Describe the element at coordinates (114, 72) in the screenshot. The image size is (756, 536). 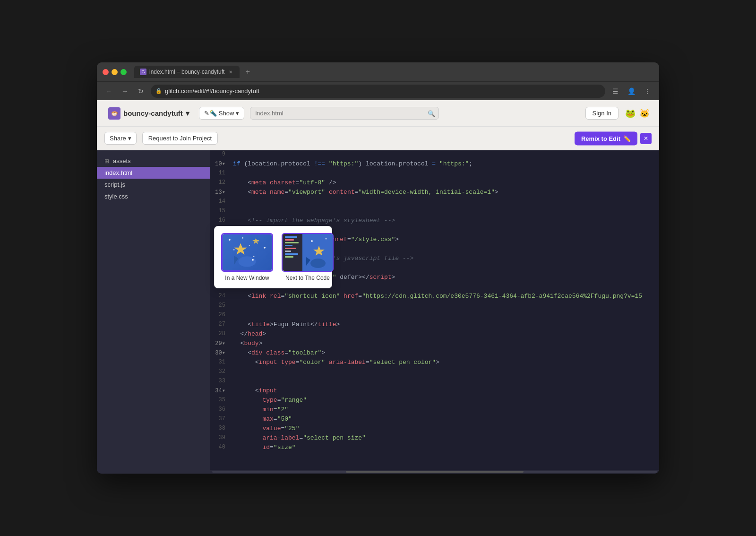
I see `minimize-window-button` at that location.